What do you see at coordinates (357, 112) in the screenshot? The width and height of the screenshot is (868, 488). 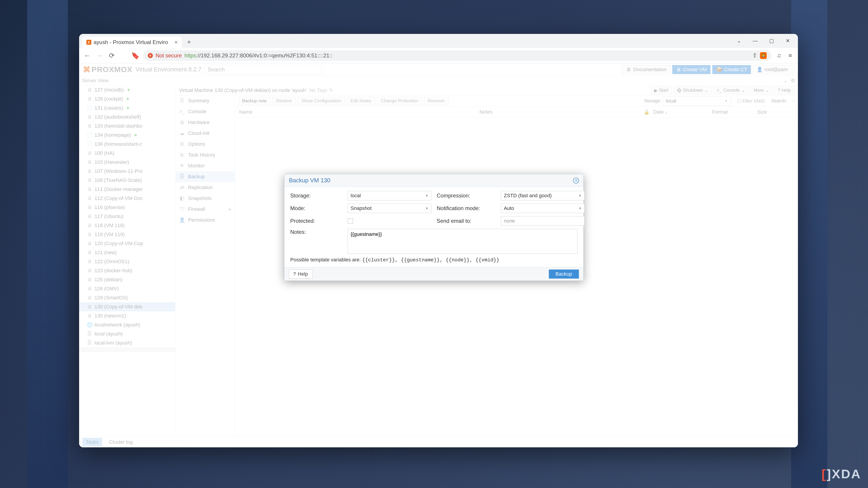 I see `col-name: Name` at bounding box center [357, 112].